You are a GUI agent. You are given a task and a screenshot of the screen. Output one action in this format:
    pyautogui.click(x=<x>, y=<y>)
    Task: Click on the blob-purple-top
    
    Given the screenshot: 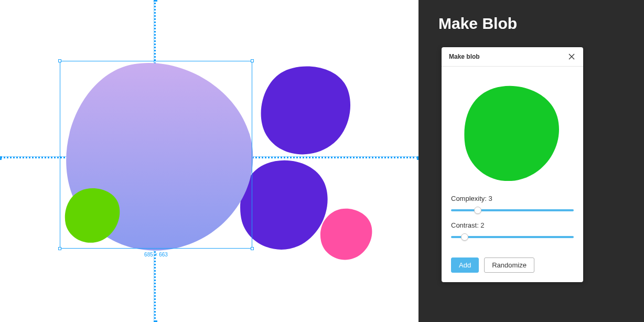 What is the action you would take?
    pyautogui.click(x=305, y=111)
    